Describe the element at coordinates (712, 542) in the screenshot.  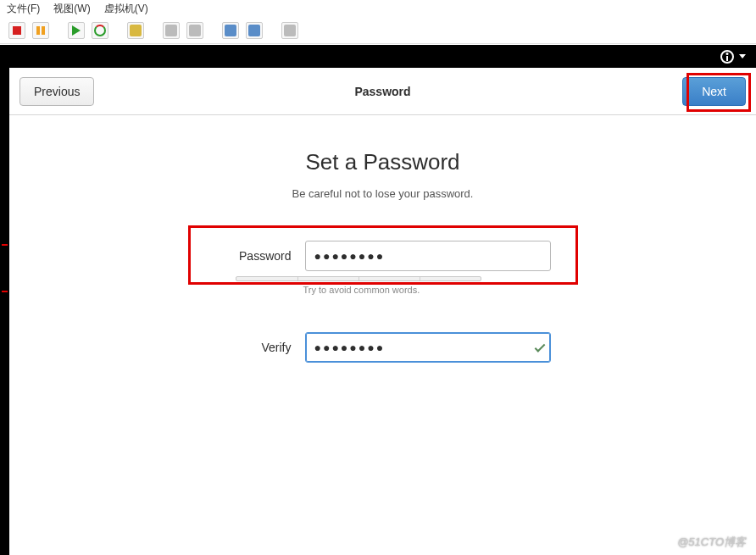
I see `watermark: @51CTO博客` at that location.